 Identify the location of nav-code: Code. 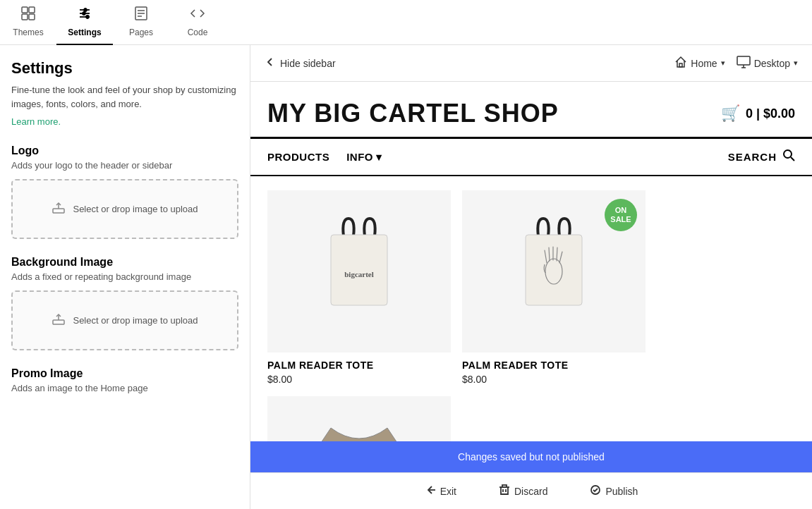
(198, 23).